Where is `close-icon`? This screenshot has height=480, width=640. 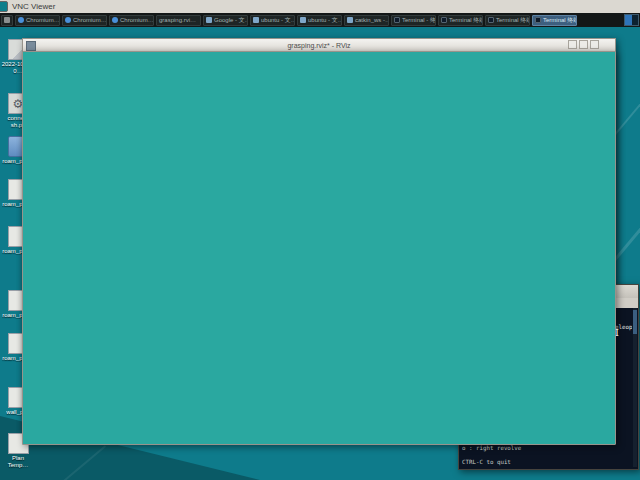
close-icon is located at coordinates (594, 44).